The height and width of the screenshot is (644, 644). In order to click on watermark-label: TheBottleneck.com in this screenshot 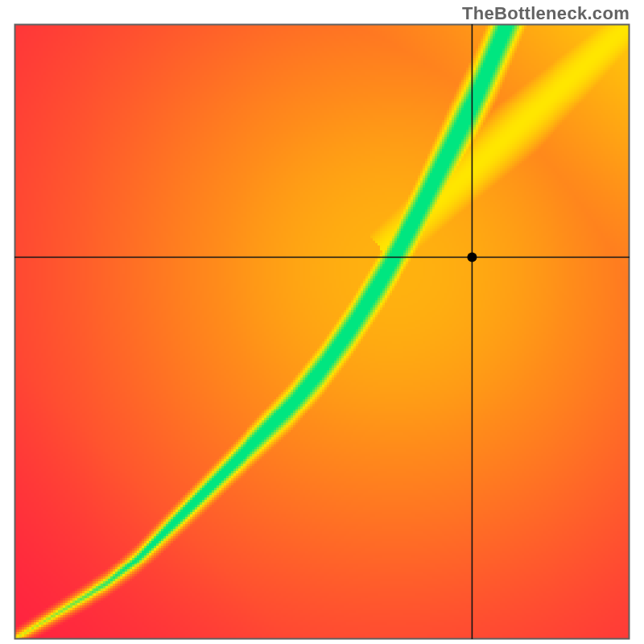, I will do `click(546, 14)`.